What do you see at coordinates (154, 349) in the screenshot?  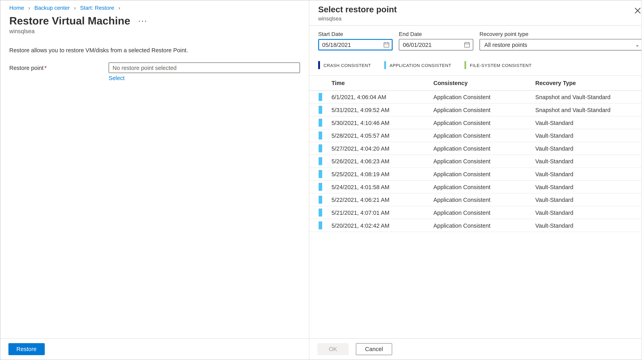 I see `left-footer: Restore` at bounding box center [154, 349].